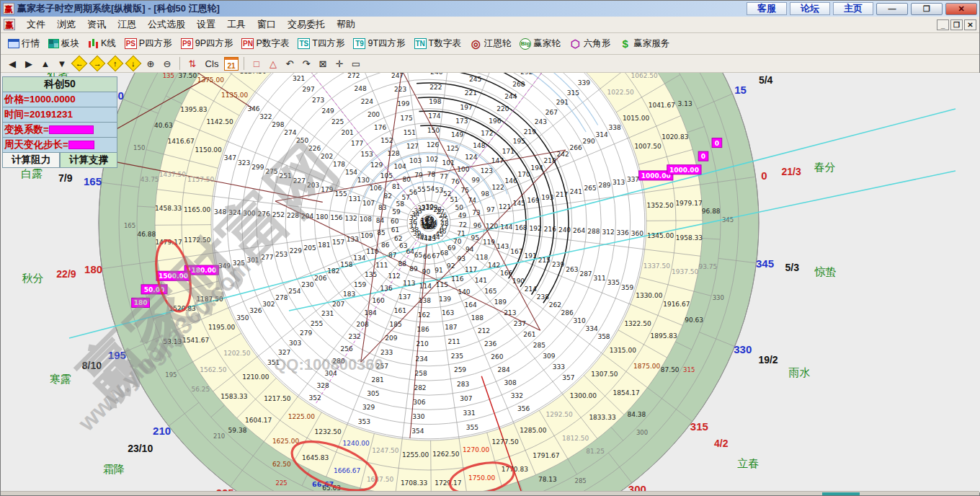  I want to click on toolbar-separator, so click(244, 63).